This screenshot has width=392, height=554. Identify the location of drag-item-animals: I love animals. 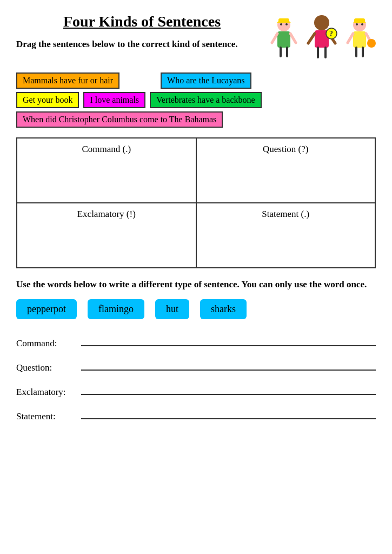
(115, 100).